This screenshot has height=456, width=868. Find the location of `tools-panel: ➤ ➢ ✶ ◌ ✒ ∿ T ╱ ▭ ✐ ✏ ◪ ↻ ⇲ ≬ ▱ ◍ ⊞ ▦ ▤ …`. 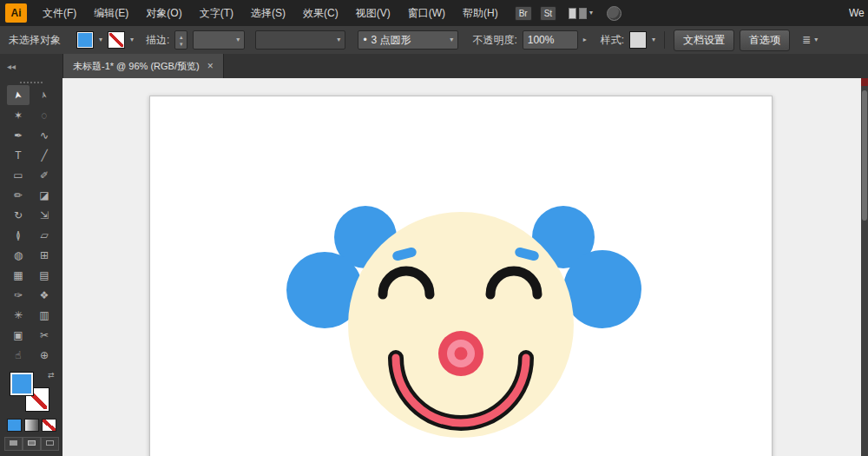

tools-panel: ➤ ➢ ✶ ◌ ✒ ∿ T ╱ ▭ ✐ ✏ ◪ ↻ ⇲ ≬ ▱ ◍ ⊞ ▦ ▤ … is located at coordinates (31, 268).